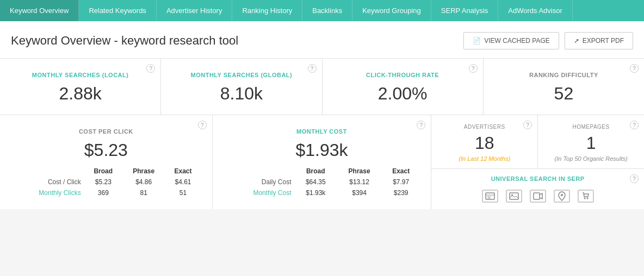 The height and width of the screenshot is (276, 644). What do you see at coordinates (401, 171) in the screenshot?
I see `col-exact-mc: Exact` at bounding box center [401, 171].